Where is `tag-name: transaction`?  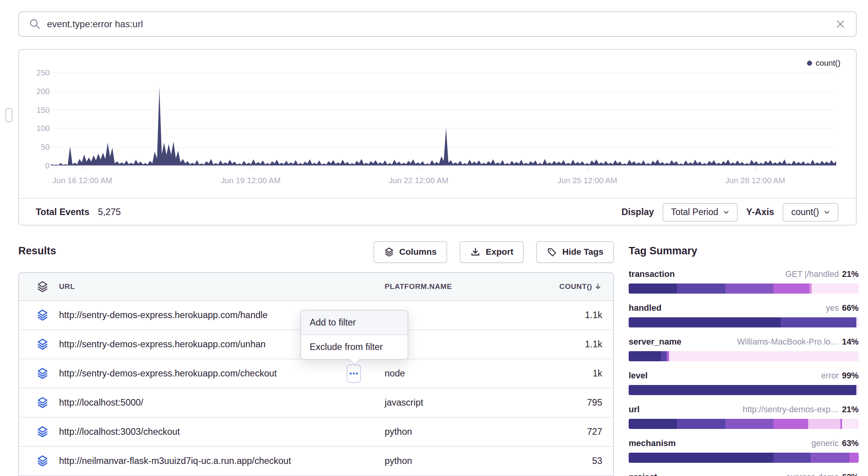
tag-name: transaction is located at coordinates (652, 274).